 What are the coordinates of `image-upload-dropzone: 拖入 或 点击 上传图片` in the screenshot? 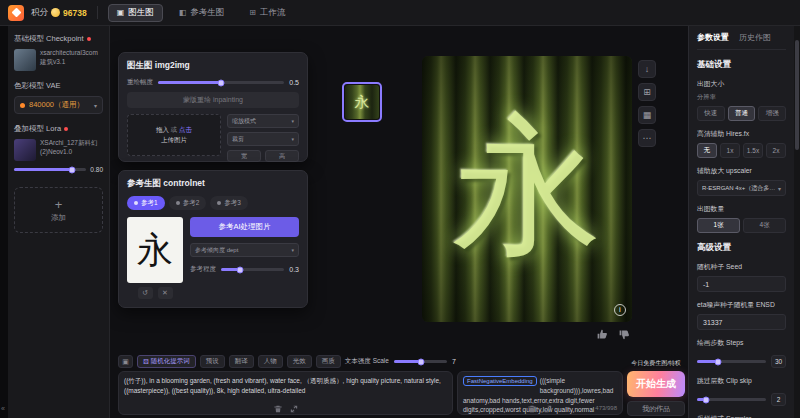 It's located at (174, 135).